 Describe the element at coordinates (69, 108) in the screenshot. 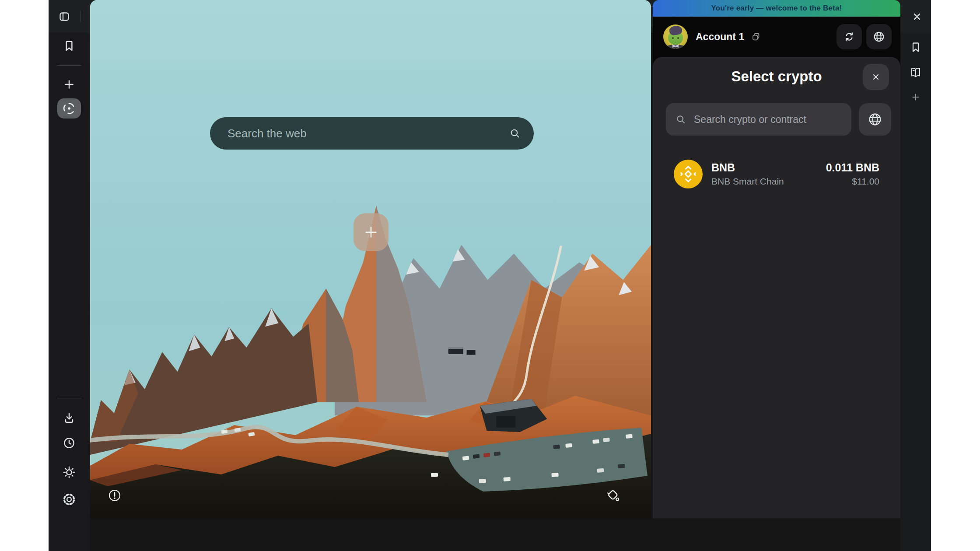

I see `app-swirl-logo` at that location.